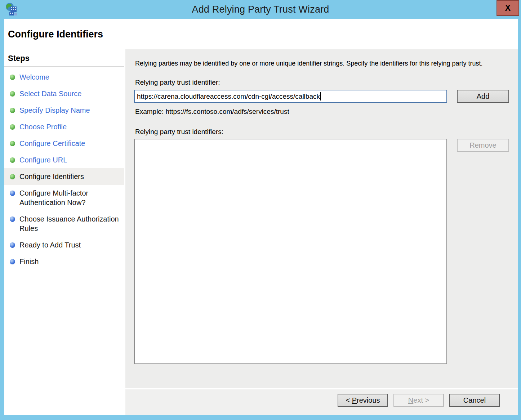 The height and width of the screenshot is (420, 521). I want to click on example-text: Example: https://fs.contoso.com/adfs/ser…, so click(322, 112).